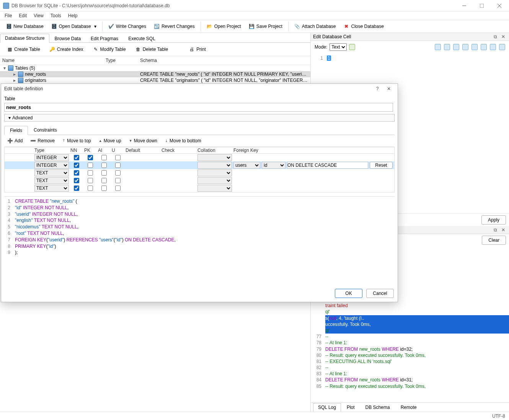 This screenshot has height=420, width=509. Describe the element at coordinates (364, 26) in the screenshot. I see `close-database-button: ✖Close Database` at that location.